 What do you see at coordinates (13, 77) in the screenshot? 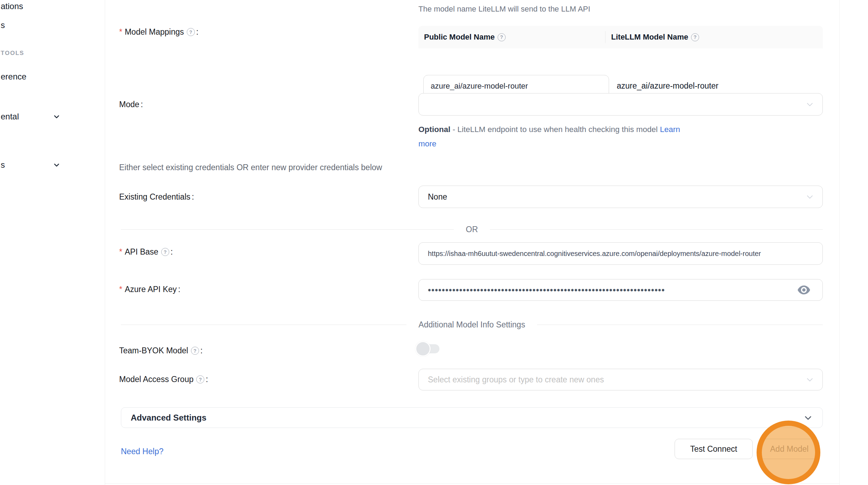
I see `sidebar-item-3: erence` at bounding box center [13, 77].